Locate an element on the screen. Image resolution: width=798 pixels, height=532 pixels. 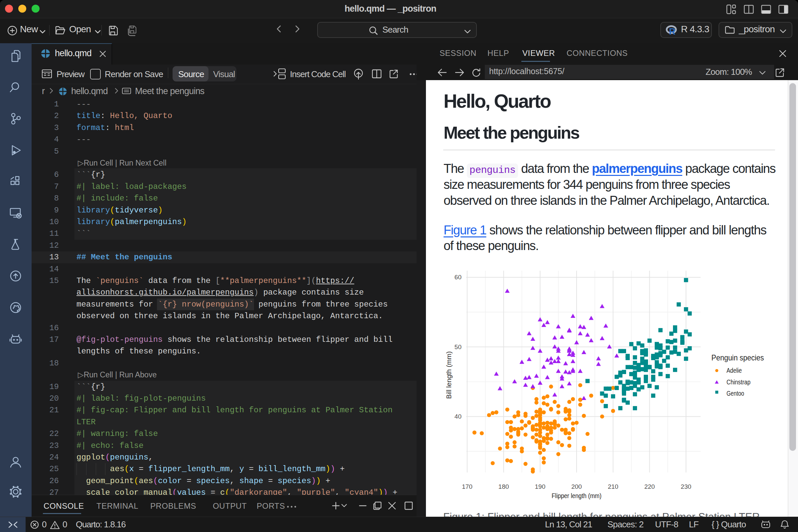
svg-text: Penguin species is located at coordinates (738, 358).